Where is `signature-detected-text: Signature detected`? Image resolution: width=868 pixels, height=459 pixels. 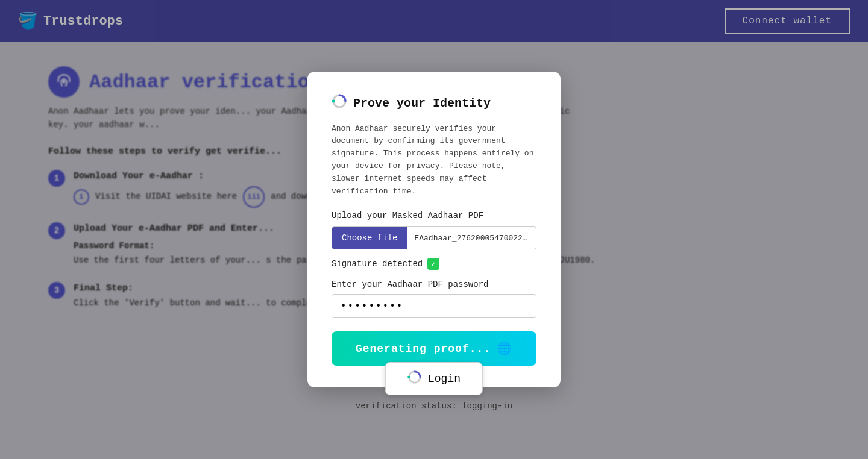 signature-detected-text: Signature detected is located at coordinates (377, 264).